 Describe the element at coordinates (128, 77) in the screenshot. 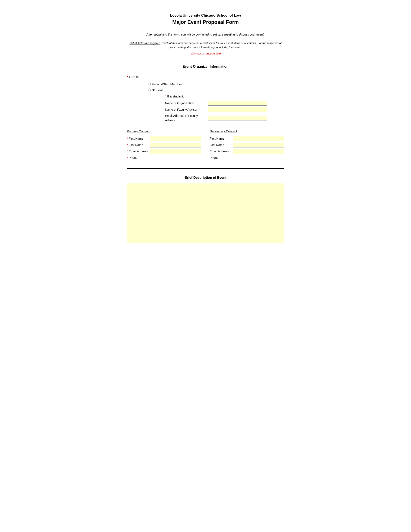

I see `required-star-iam: *` at that location.